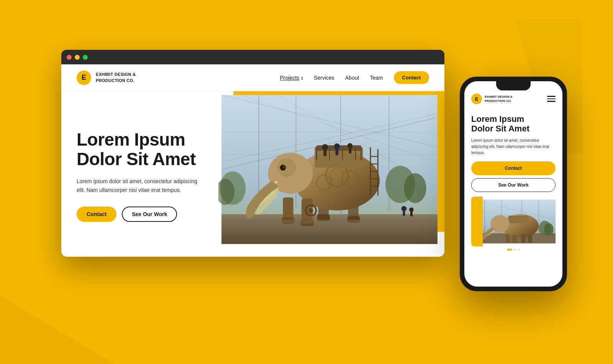  I want to click on close-dot, so click(69, 57).